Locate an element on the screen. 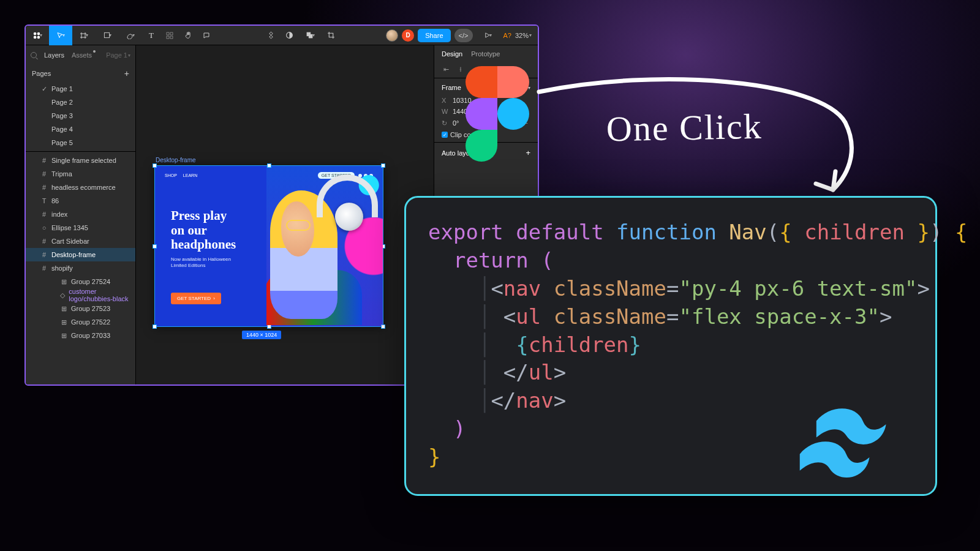 Image resolution: width=980 pixels, height=551 pixels. layer-row: ⊞Group 27033 is located at coordinates (81, 335).